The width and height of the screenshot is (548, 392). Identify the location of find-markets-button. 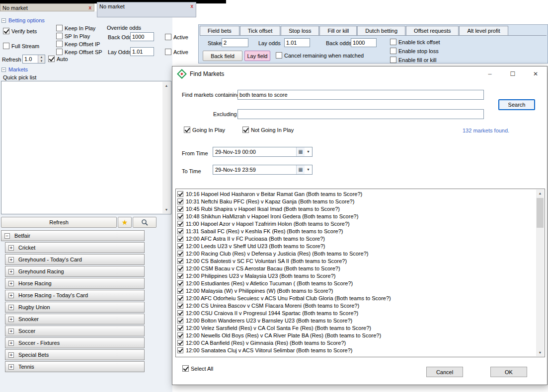
(145, 222).